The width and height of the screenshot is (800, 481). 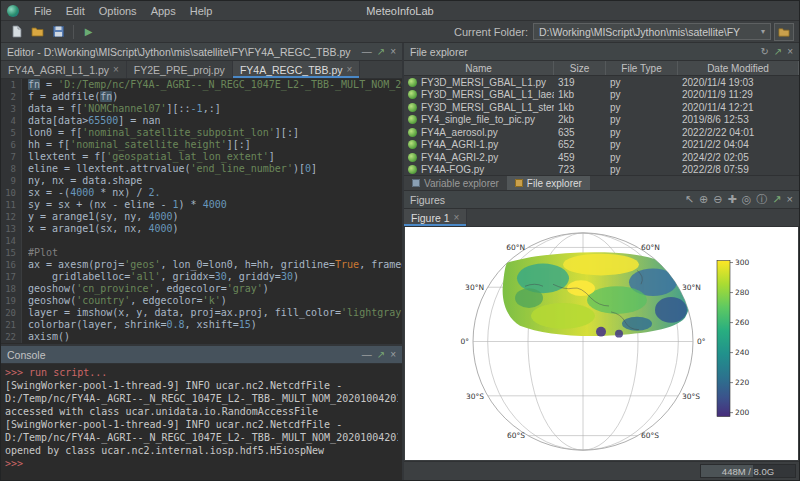 I want to click on new-file-button, so click(x=16, y=32).